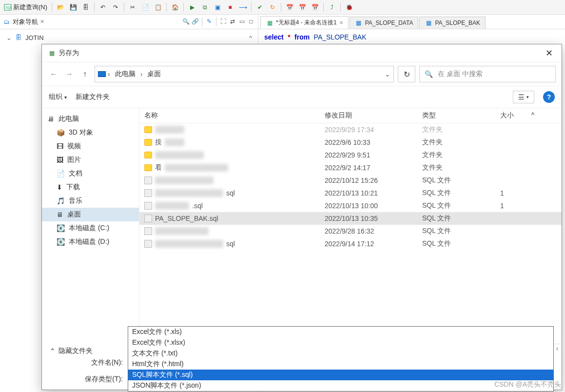  Describe the element at coordinates (341, 364) in the screenshot. I see `filetype-option: Html文件 (*.html)` at that location.